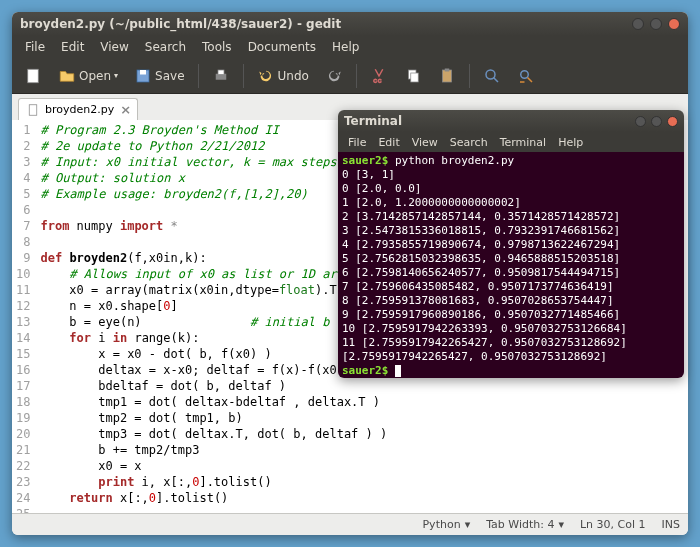 This screenshot has width=700, height=547. I want to click on terminal-window-controls, so click(656, 122).